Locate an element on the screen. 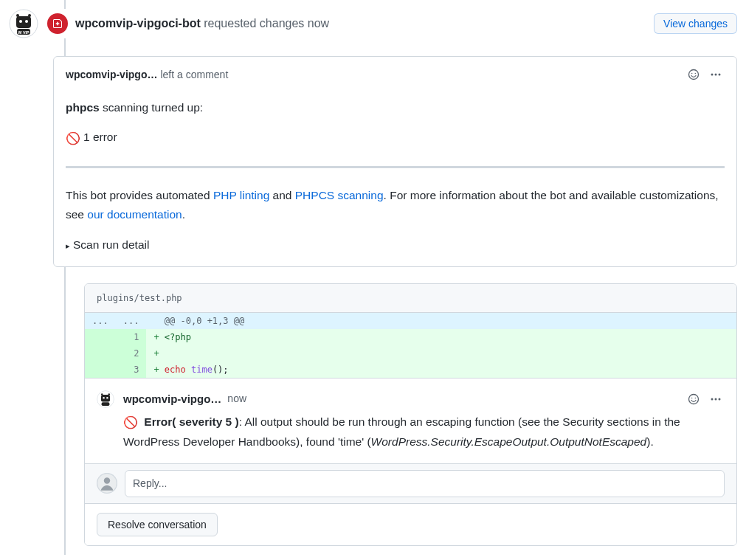  diff-row: 2+ is located at coordinates (410, 353).